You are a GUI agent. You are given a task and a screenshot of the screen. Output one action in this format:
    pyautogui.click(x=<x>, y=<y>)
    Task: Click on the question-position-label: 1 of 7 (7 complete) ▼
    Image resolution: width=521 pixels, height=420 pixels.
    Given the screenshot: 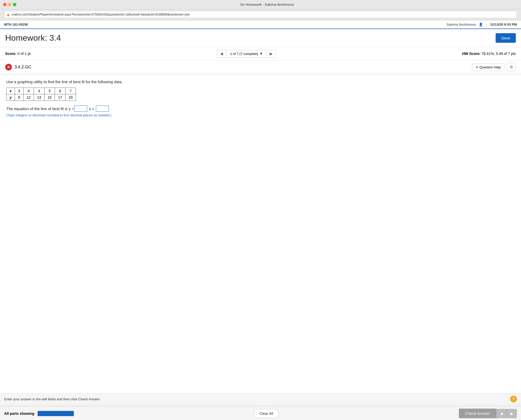 What is the action you would take?
    pyautogui.click(x=246, y=54)
    